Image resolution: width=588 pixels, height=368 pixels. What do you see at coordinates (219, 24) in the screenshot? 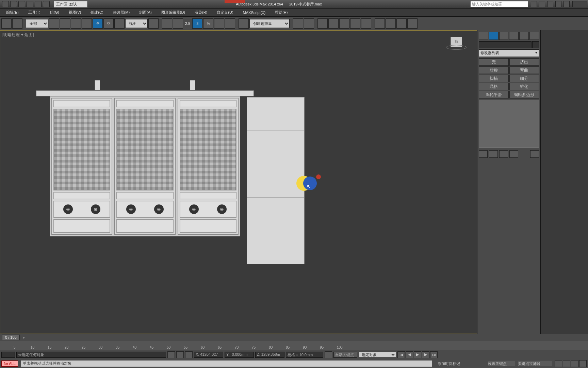
I see `percent-snap-button` at bounding box center [219, 24].